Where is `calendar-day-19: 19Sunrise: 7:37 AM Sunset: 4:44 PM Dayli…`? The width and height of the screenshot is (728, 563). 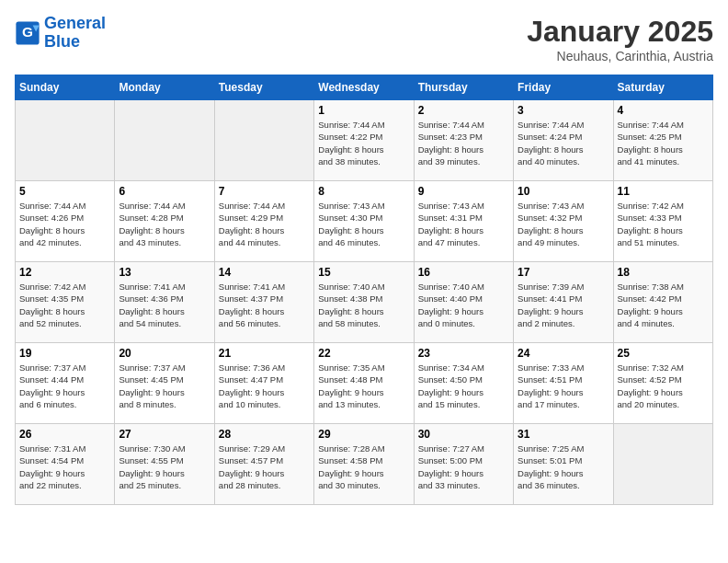
calendar-day-19: 19Sunrise: 7:37 AM Sunset: 4:44 PM Dayli… is located at coordinates (65, 384).